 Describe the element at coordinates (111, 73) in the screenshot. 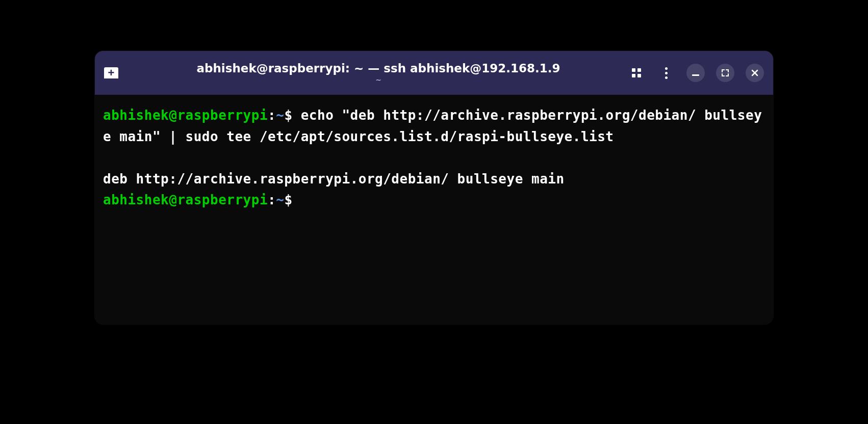

I see `new-tab-icon` at that location.